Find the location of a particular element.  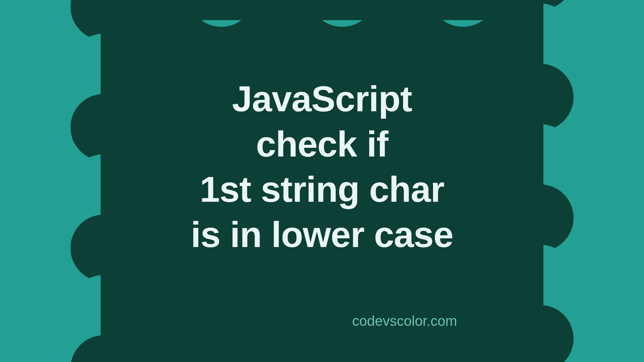

title-line: JavaScript is located at coordinates (322, 99).